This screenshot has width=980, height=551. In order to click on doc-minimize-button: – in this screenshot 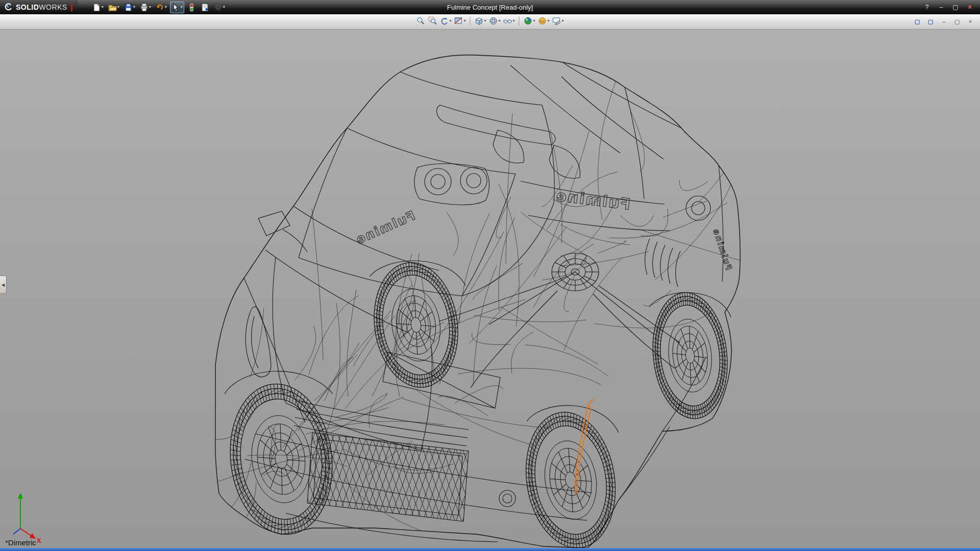, I will do `click(944, 21)`.